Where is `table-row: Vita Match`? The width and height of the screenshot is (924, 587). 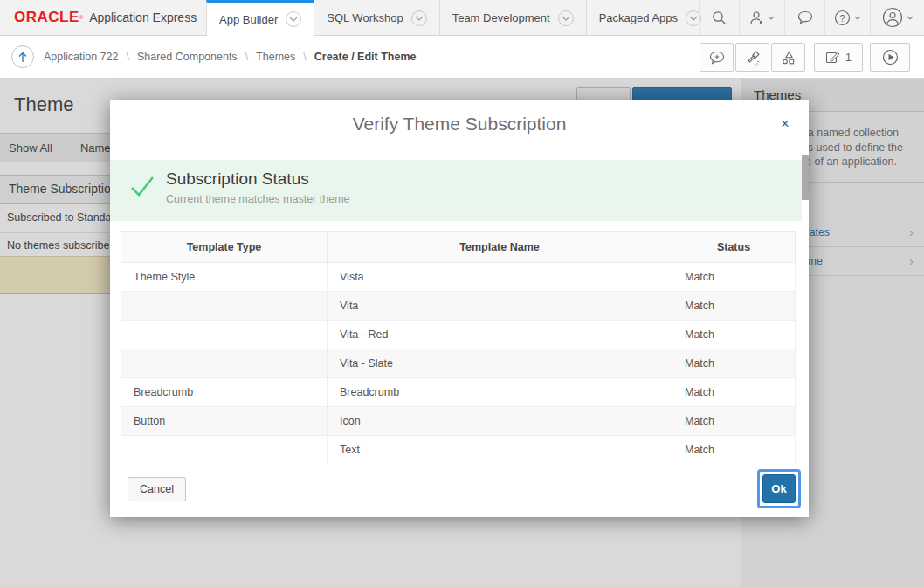
table-row: Vita Match is located at coordinates (459, 306).